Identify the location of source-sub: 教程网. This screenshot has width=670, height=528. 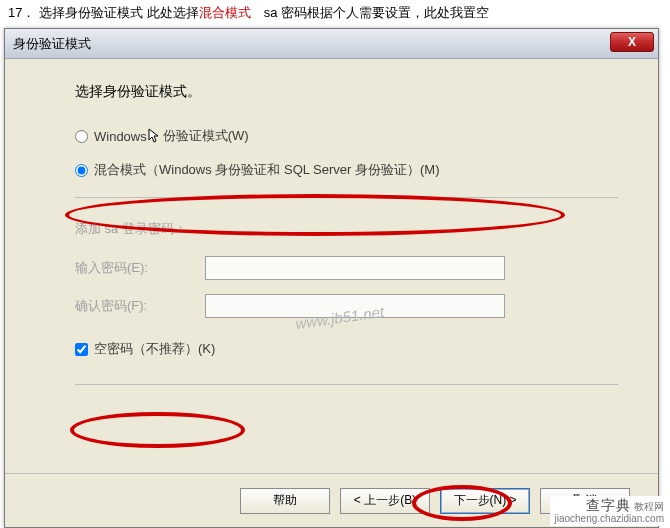
(649, 506).